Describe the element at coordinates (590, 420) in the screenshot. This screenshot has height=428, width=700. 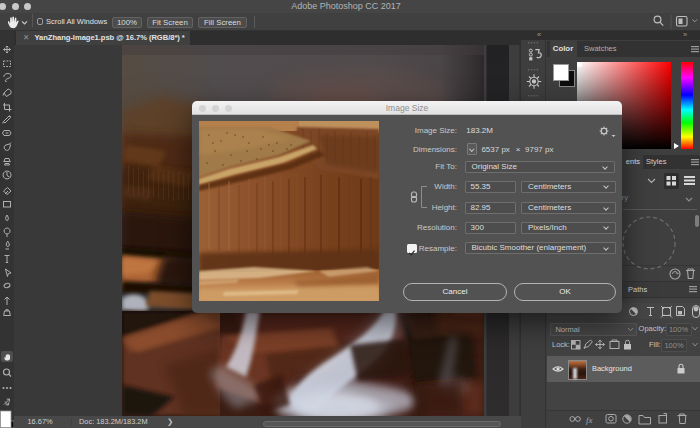
I see `svg-text: fx` at that location.